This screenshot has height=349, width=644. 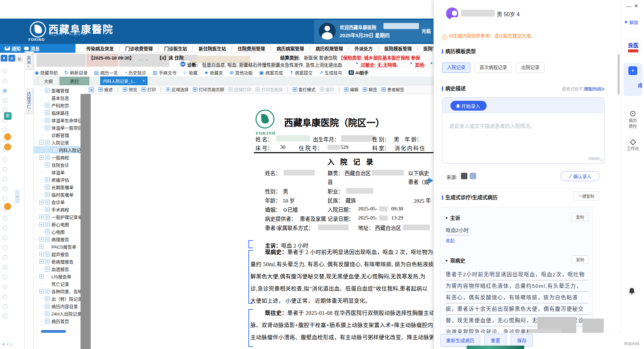 What do you see at coordinates (57, 172) in the screenshot?
I see `tree-item: 体温单` at bounding box center [57, 172].